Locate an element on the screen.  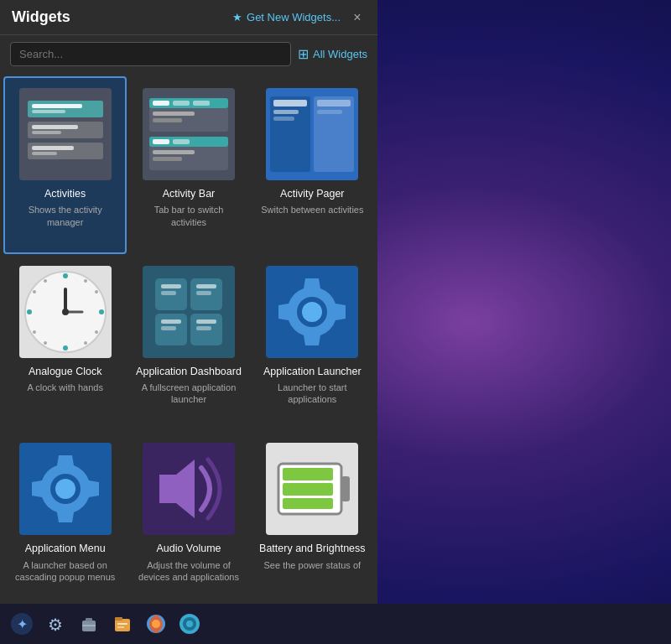
all-widgets-label: All Widgets is located at coordinates (341, 54).